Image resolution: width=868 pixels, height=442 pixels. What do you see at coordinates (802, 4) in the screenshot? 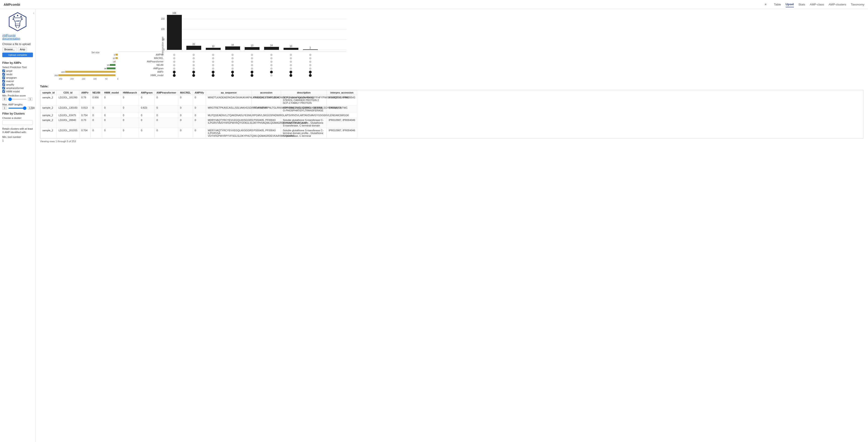
I see `nav-stats: Stats` at bounding box center [802, 4].